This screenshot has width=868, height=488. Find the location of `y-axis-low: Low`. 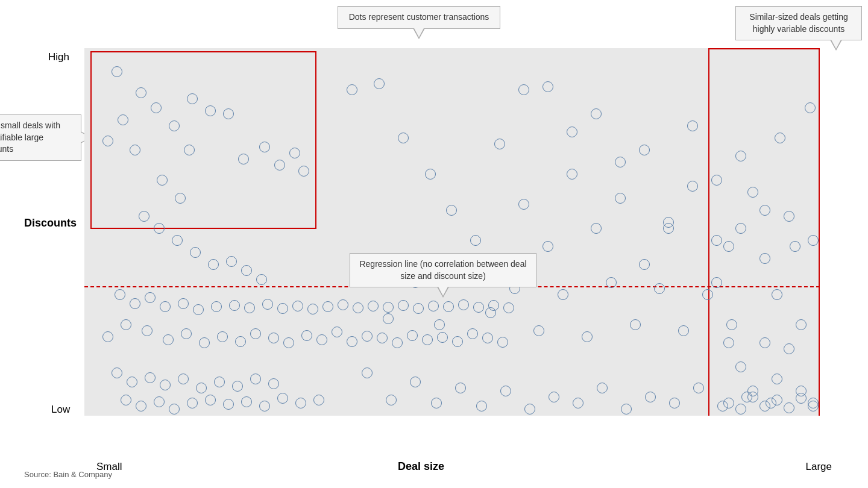

y-axis-low: Low is located at coordinates (60, 410).